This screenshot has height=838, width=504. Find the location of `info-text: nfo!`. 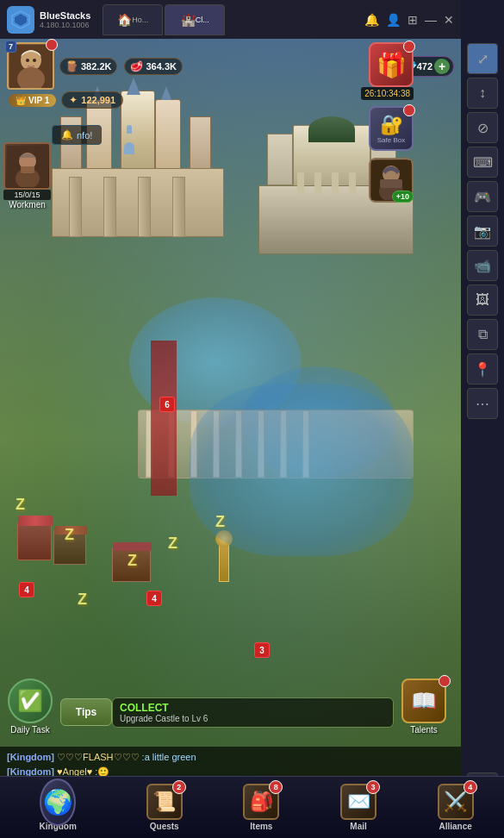

info-text: nfo! is located at coordinates (84, 135).